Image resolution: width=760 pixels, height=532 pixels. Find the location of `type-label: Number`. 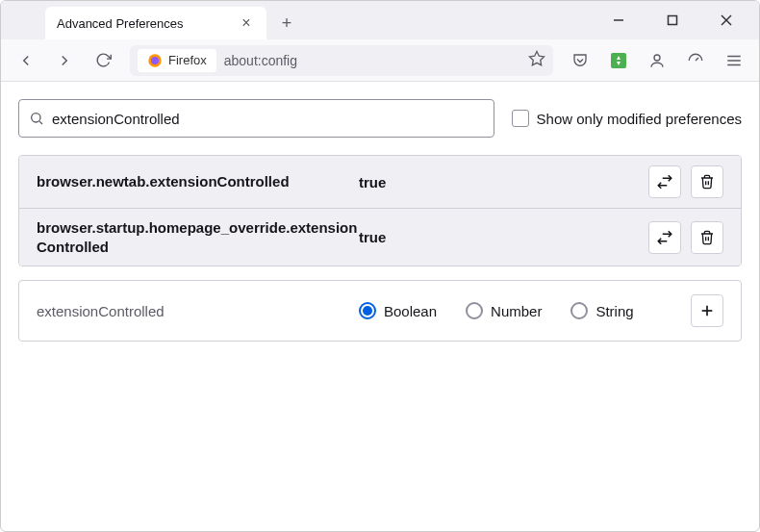

type-label: Number is located at coordinates (516, 312).